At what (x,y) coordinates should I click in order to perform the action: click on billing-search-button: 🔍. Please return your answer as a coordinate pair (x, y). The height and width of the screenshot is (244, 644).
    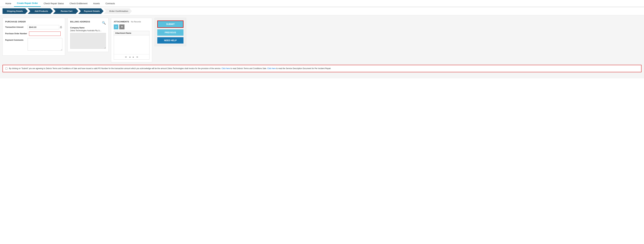
    Looking at the image, I should click on (104, 23).